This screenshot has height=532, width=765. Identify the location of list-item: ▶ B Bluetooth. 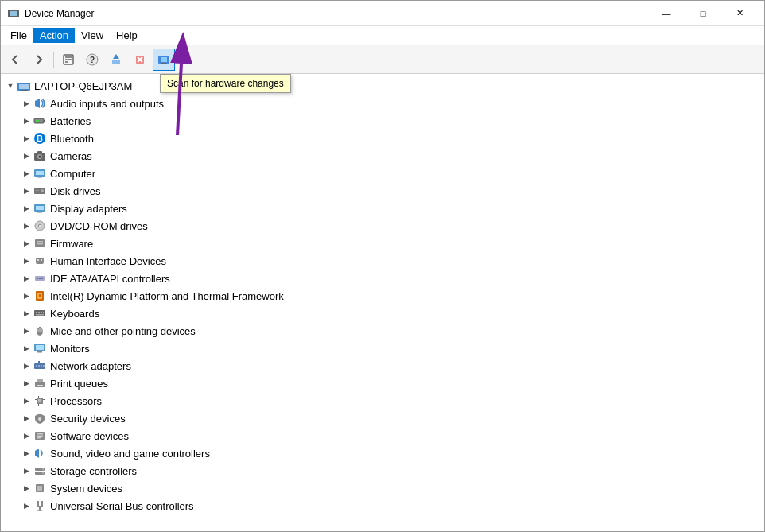
(382, 138).